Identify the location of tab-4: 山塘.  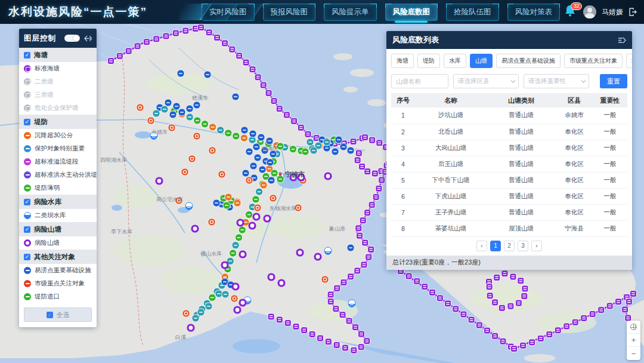
(481, 61).